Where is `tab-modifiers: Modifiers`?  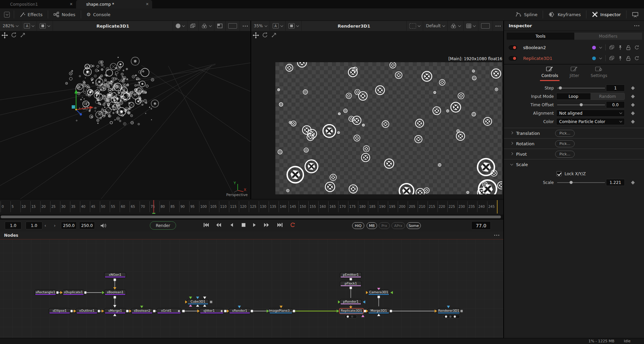
tab-modifiers: Modifiers is located at coordinates (608, 36).